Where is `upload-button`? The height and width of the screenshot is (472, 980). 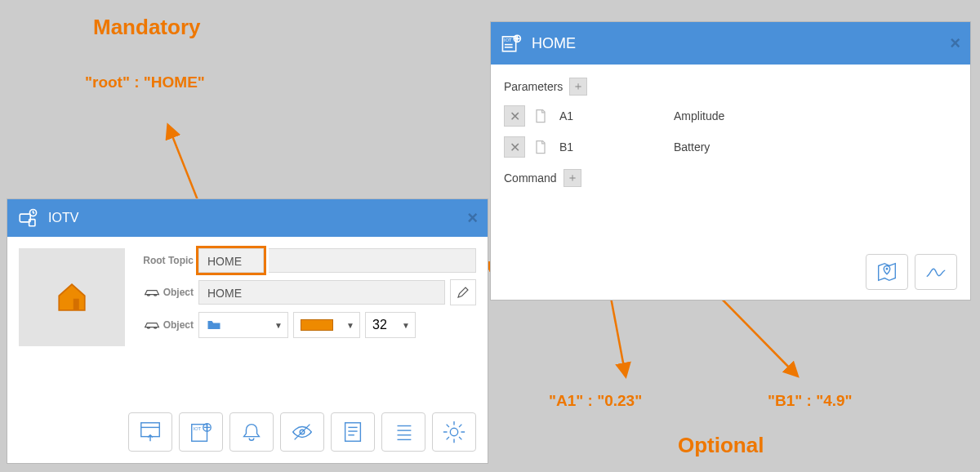
upload-button is located at coordinates (150, 432).